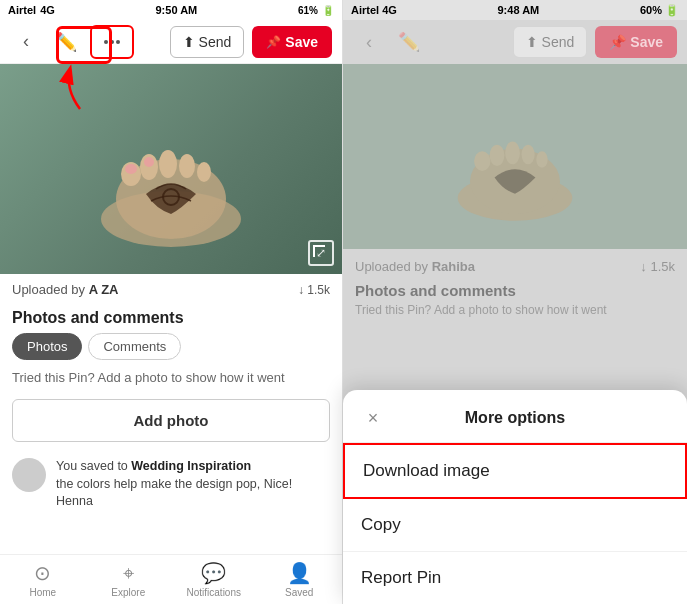 The height and width of the screenshot is (604, 687). Describe the element at coordinates (171, 290) in the screenshot. I see `uploaded-by-row: Uploaded by A ZA ↓ 1.5k` at that location.